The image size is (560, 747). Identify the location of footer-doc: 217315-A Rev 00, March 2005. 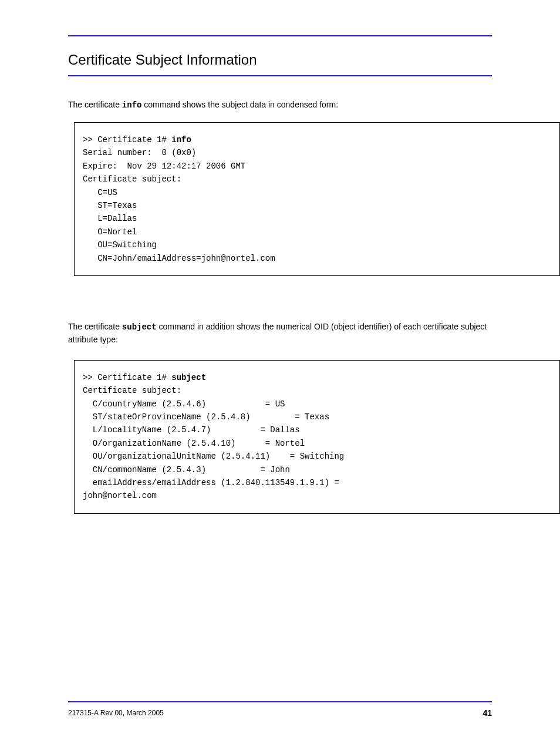
(116, 713).